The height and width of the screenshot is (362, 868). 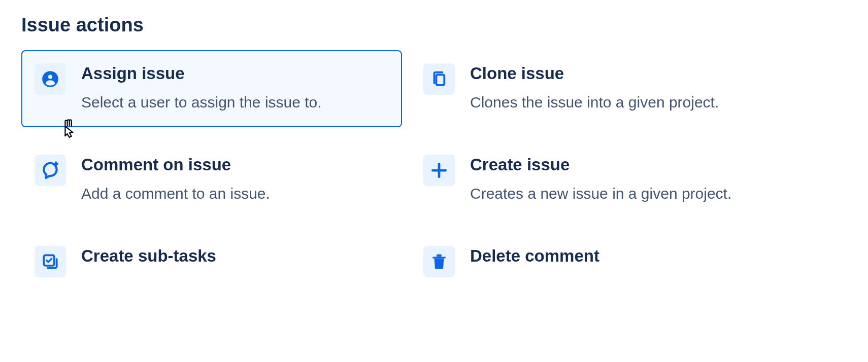 I want to click on action-title: Delete comment, so click(x=624, y=256).